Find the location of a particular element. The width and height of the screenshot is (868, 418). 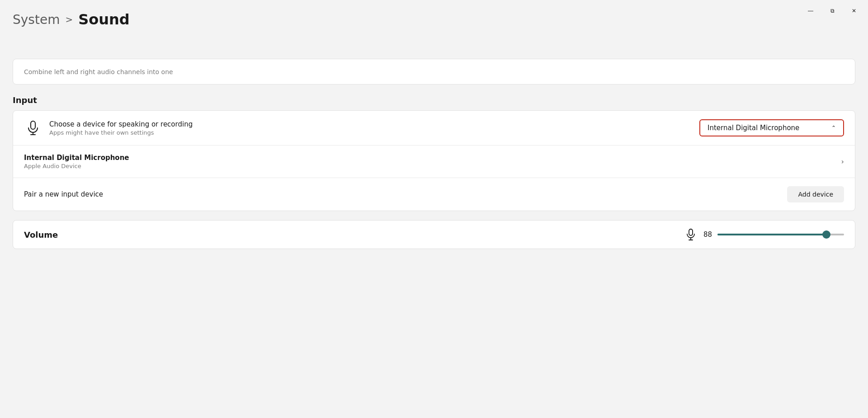

choose-device-row: Choose a device for speaking or recordin… is located at coordinates (434, 128).